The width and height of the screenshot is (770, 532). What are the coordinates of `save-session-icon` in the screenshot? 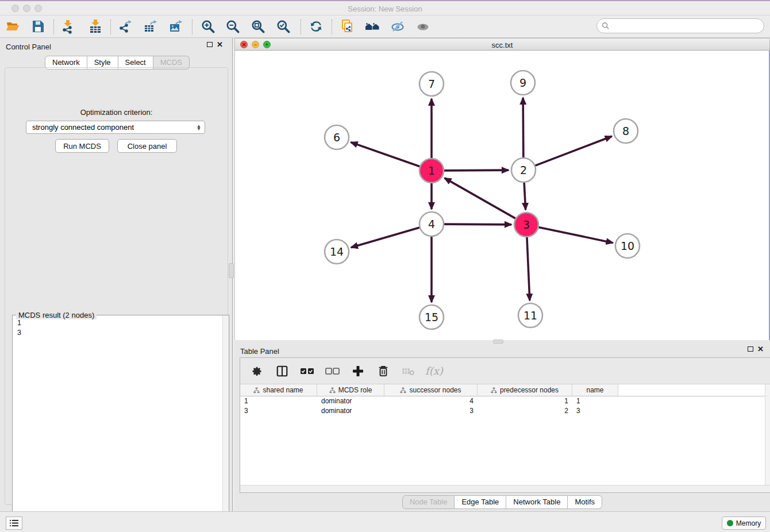 It's located at (38, 26).